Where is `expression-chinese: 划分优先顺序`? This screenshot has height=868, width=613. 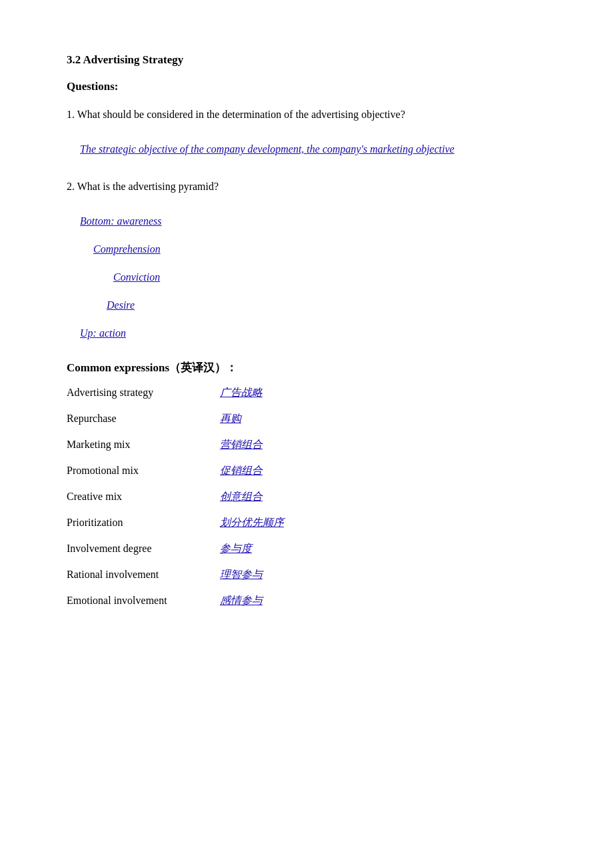
expression-chinese: 划分优先顺序 is located at coordinates (252, 523).